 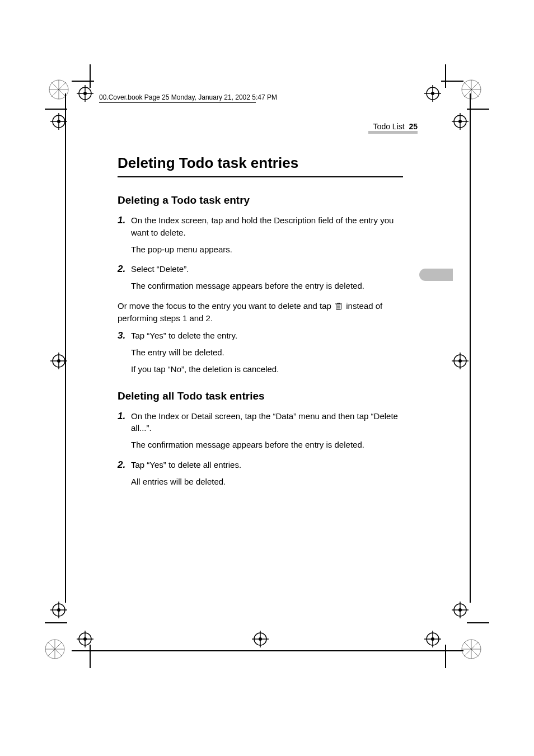 What do you see at coordinates (260, 280) in the screenshot?
I see `step-2: 2. Select “Delete”. The confirmation mes…` at bounding box center [260, 280].